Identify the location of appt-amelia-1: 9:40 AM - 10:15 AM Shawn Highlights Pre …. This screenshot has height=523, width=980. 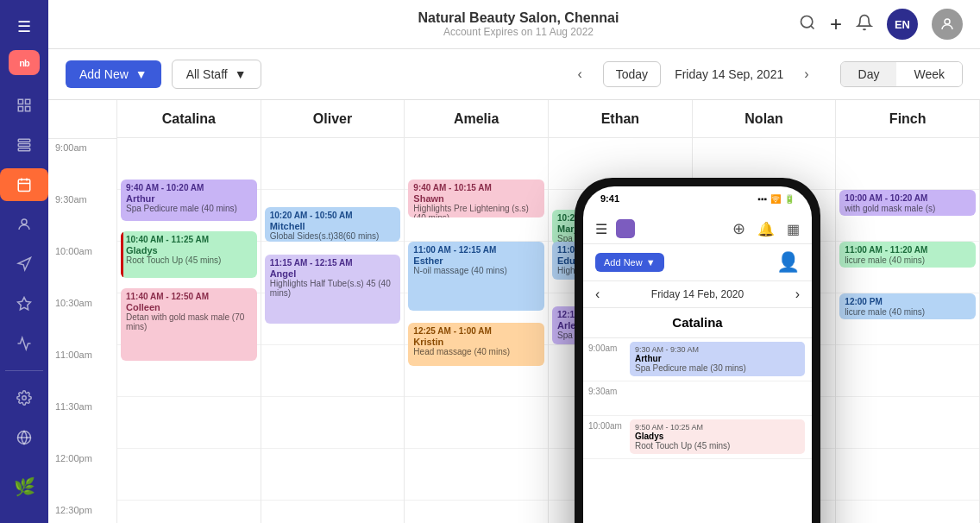
(476, 198).